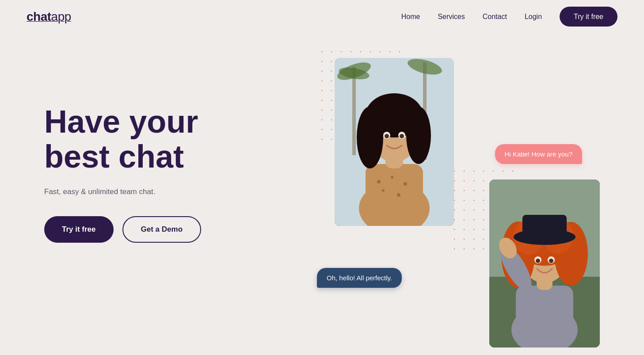  I want to click on get-demo-button: Get a Demo, so click(162, 229).